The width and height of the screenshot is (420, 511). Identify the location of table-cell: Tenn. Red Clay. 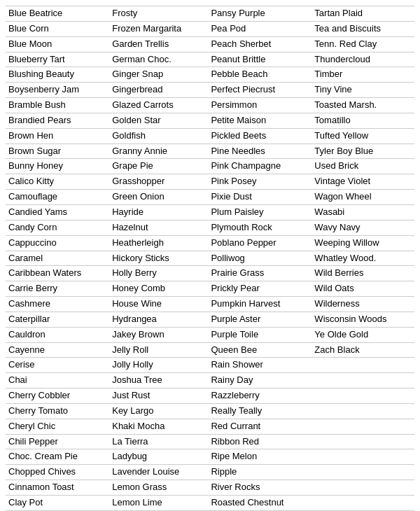
(363, 44).